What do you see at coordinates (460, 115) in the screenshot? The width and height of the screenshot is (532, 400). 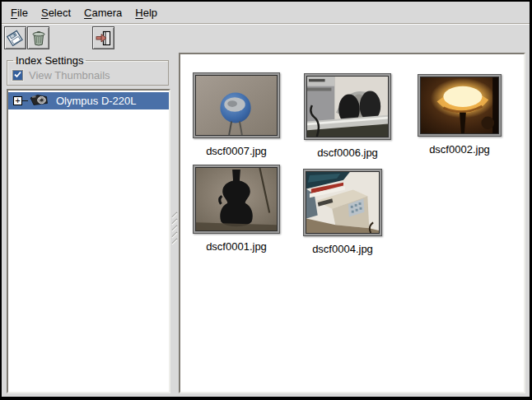 I see `thumbnail-item-dscf0002: dscf0002.jpg` at bounding box center [460, 115].